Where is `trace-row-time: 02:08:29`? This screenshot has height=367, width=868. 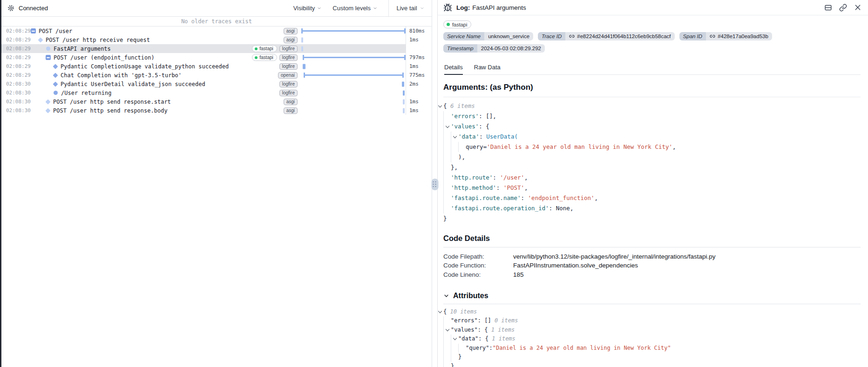
trace-row-time: 02:08:29 is located at coordinates (19, 75).